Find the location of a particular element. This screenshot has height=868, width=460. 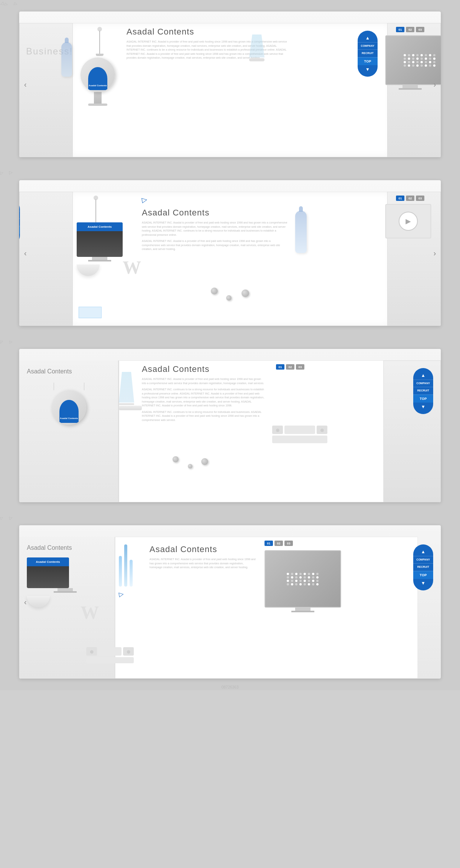

blue-plane-icon: ▷ is located at coordinates (145, 200).